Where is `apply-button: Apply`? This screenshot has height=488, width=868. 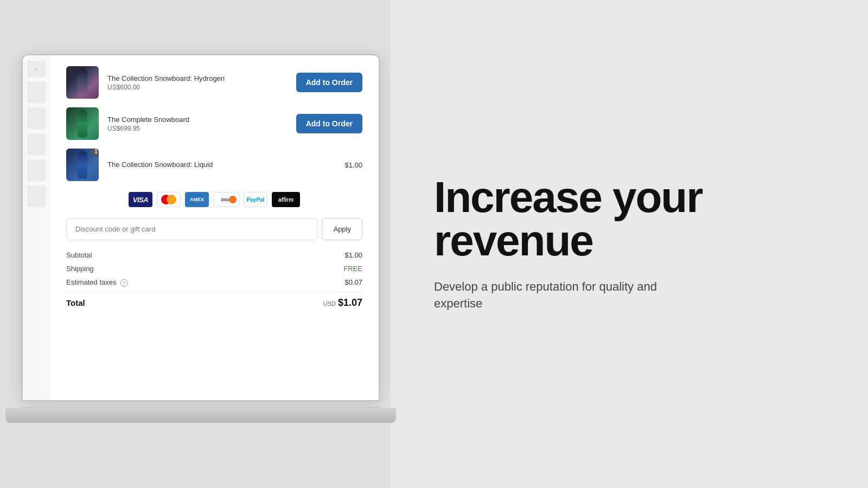 apply-button: Apply is located at coordinates (342, 229).